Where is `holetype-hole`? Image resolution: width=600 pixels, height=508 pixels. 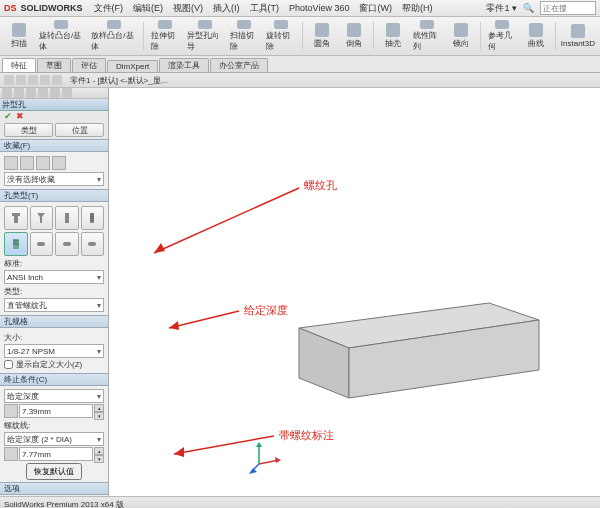 holetype-hole is located at coordinates (67, 218).